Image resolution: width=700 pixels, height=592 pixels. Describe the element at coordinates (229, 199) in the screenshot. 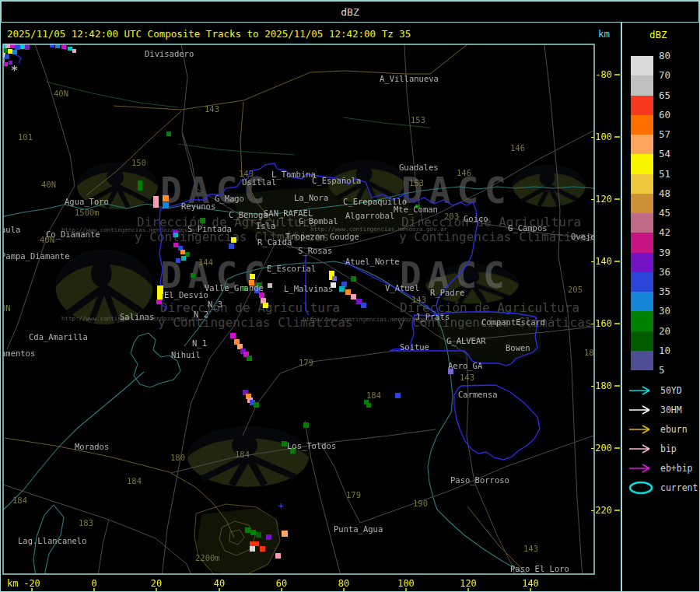

I see `map-label-g-mago: G_Mago` at that location.